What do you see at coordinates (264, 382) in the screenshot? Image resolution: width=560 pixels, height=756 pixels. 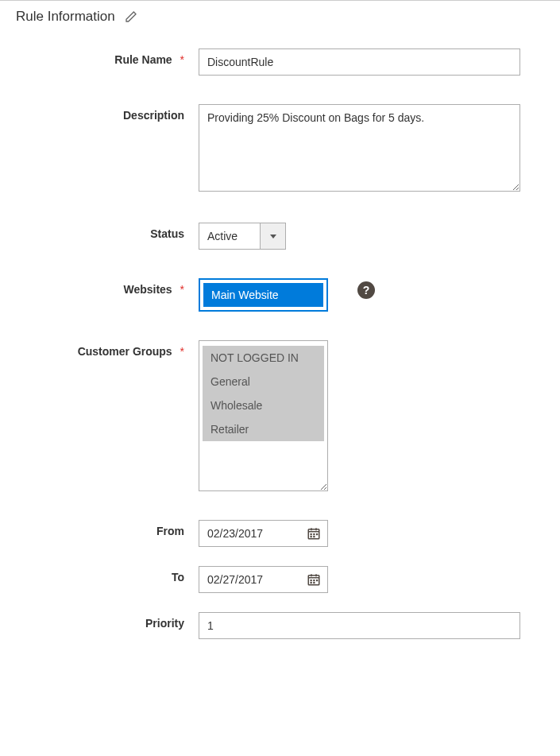 I see `customer-group-option: General` at bounding box center [264, 382].